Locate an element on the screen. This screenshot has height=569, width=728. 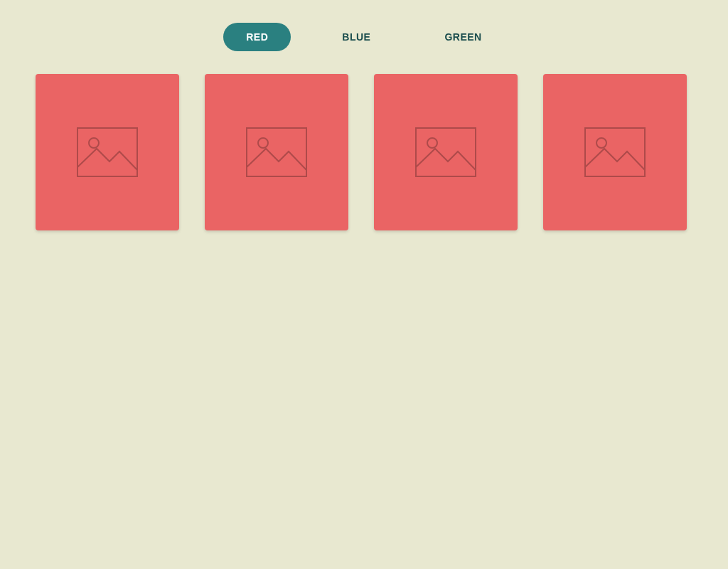
tab-red: RED is located at coordinates (257, 37).